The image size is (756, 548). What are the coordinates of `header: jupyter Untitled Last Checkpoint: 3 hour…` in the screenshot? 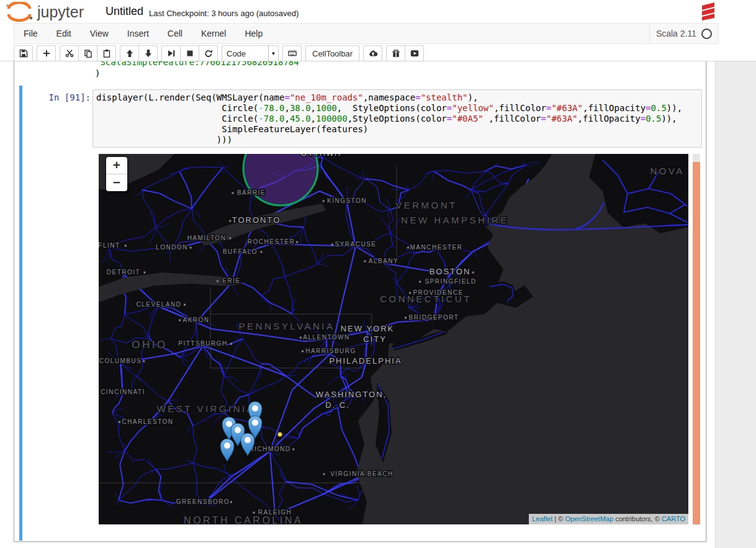 It's located at (378, 31).